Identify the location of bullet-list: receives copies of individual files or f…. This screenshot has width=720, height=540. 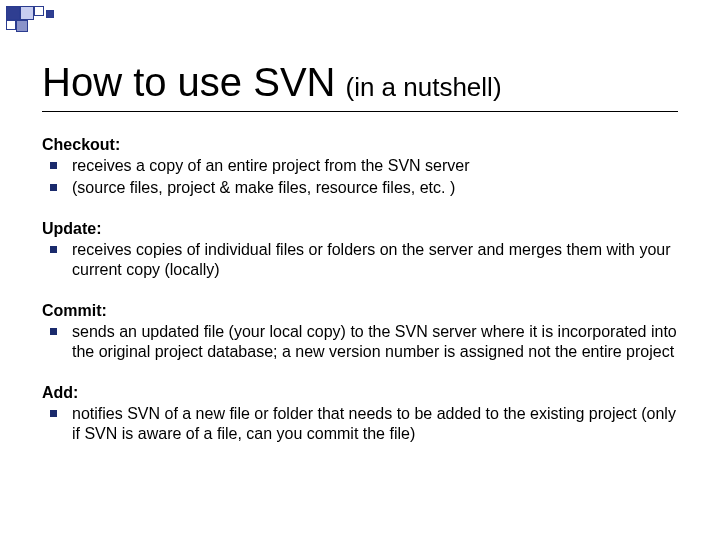
(360, 260).